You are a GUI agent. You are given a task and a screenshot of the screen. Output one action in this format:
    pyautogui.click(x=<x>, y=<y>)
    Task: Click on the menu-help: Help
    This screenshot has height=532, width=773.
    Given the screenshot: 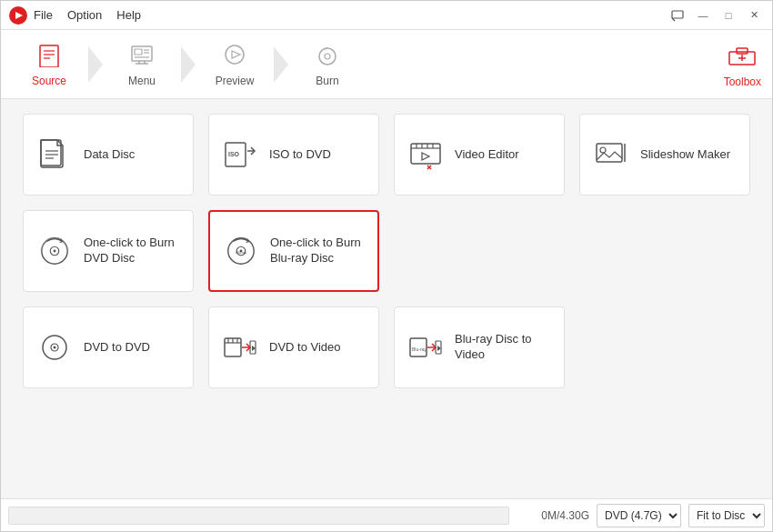 What is the action you would take?
    pyautogui.click(x=129, y=15)
    